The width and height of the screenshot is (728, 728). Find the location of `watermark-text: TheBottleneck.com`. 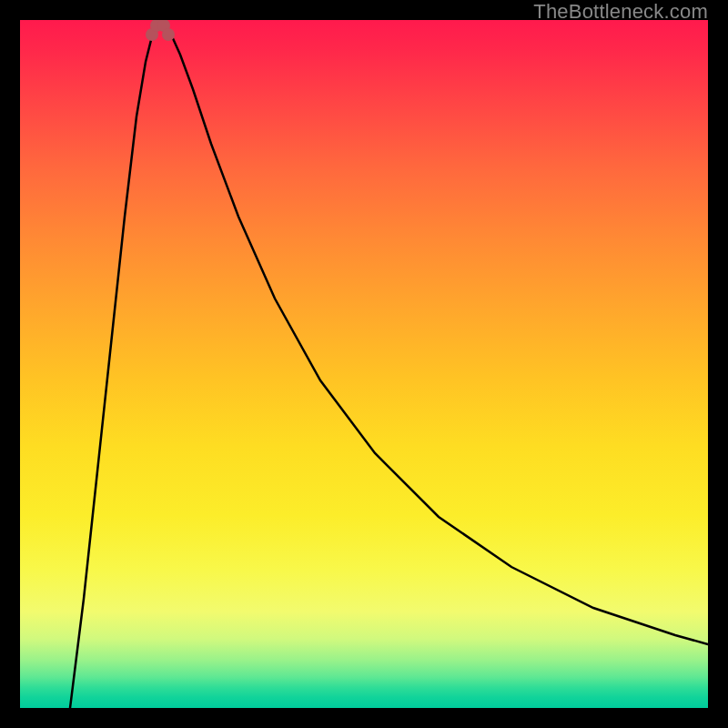

watermark-text: TheBottleneck.com is located at coordinates (621, 12).